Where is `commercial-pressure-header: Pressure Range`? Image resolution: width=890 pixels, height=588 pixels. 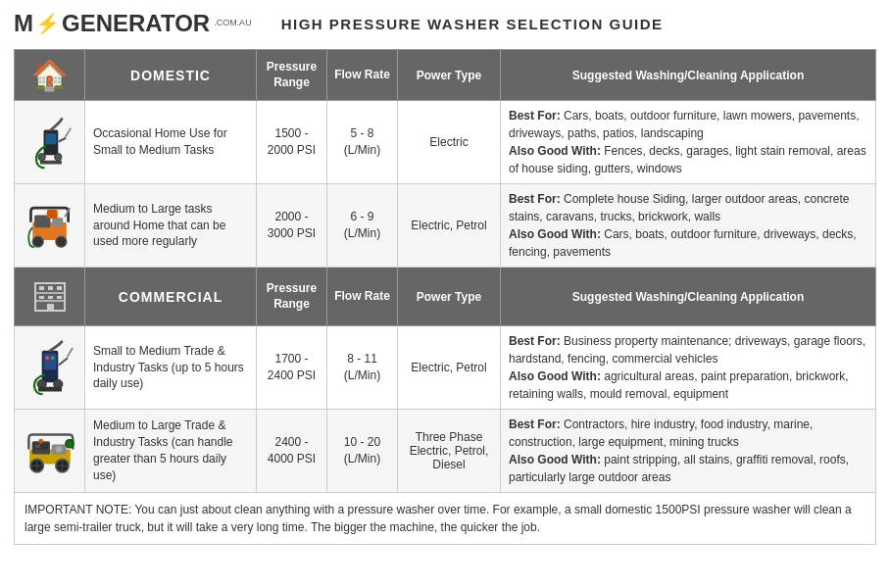 commercial-pressure-header: Pressure Range is located at coordinates (292, 297).